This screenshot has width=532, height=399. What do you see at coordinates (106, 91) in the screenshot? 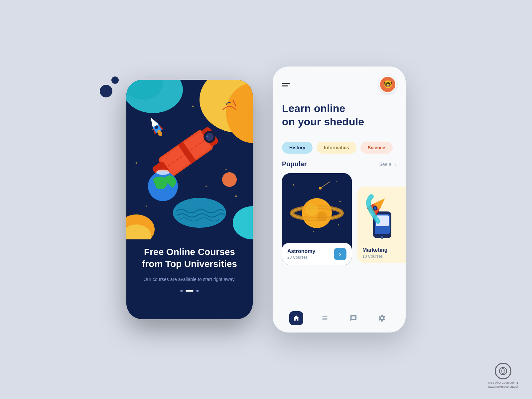
I see `decorative-dot-large` at bounding box center [106, 91].